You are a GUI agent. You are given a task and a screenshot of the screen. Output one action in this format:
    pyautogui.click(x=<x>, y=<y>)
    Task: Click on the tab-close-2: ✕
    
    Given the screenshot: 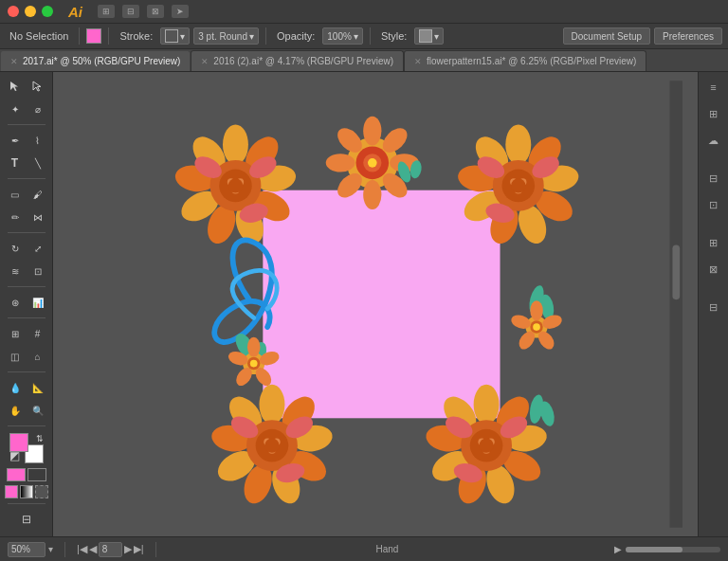 What is the action you would take?
    pyautogui.click(x=205, y=62)
    